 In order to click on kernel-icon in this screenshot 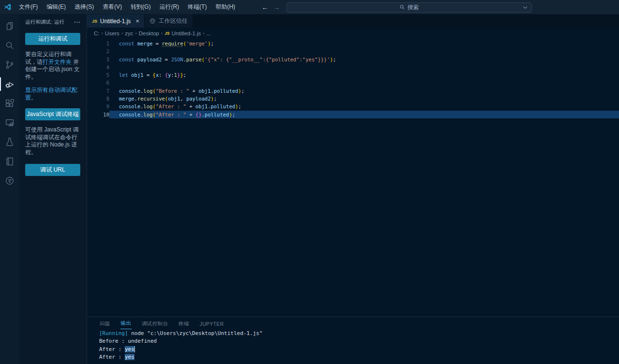, I will do `click(10, 181)`.